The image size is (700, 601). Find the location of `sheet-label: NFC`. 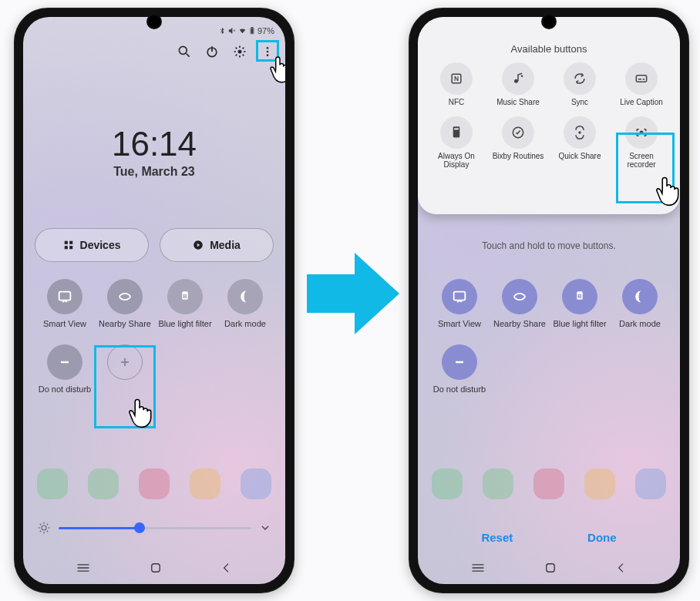

sheet-label: NFC is located at coordinates (456, 102).